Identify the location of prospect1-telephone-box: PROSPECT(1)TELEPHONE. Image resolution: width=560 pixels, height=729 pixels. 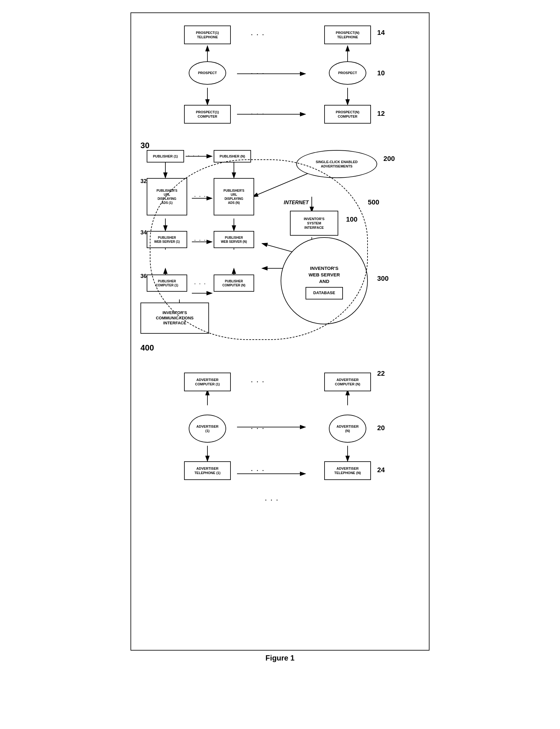
(207, 35).